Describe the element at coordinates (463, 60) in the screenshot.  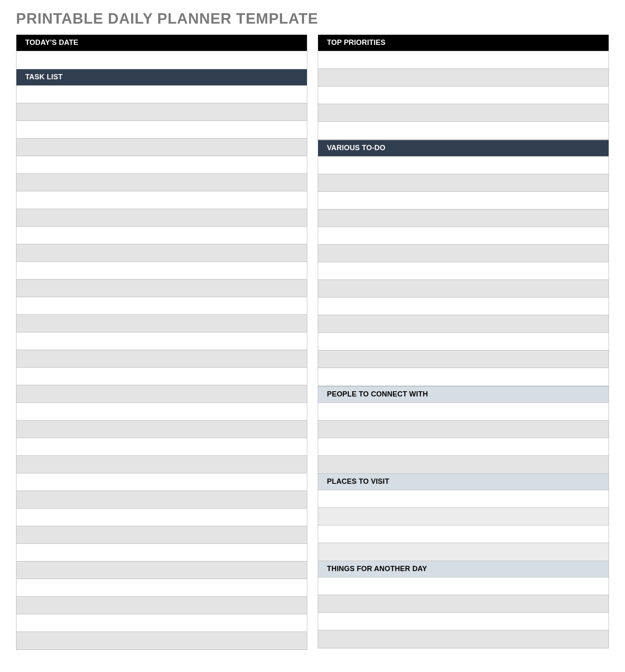
I see `top-priorities-row` at that location.